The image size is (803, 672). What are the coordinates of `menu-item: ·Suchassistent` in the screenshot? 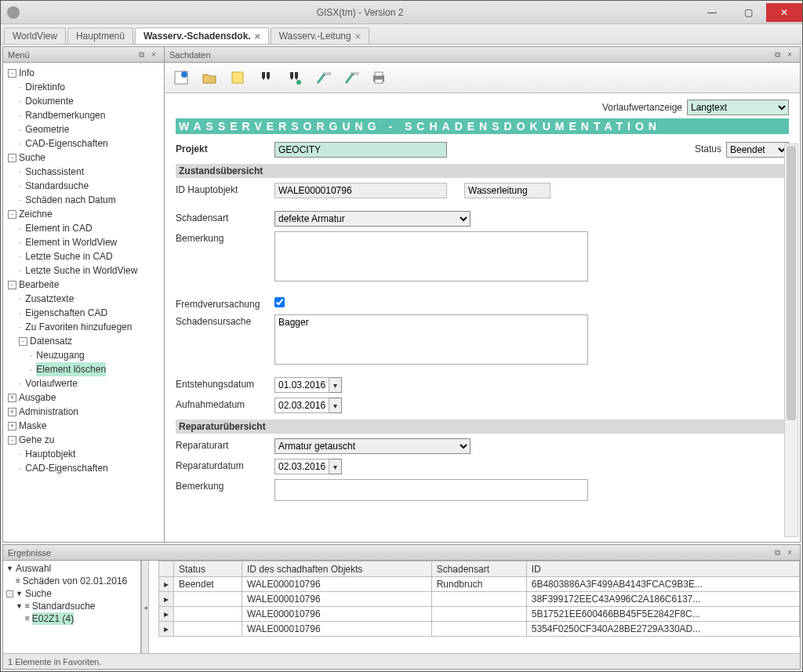 It's located at (91, 172).